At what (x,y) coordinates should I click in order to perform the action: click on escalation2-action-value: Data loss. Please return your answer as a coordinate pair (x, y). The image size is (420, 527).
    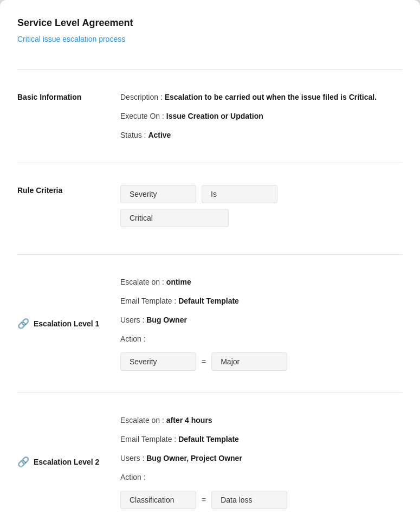
    Looking at the image, I should click on (249, 500).